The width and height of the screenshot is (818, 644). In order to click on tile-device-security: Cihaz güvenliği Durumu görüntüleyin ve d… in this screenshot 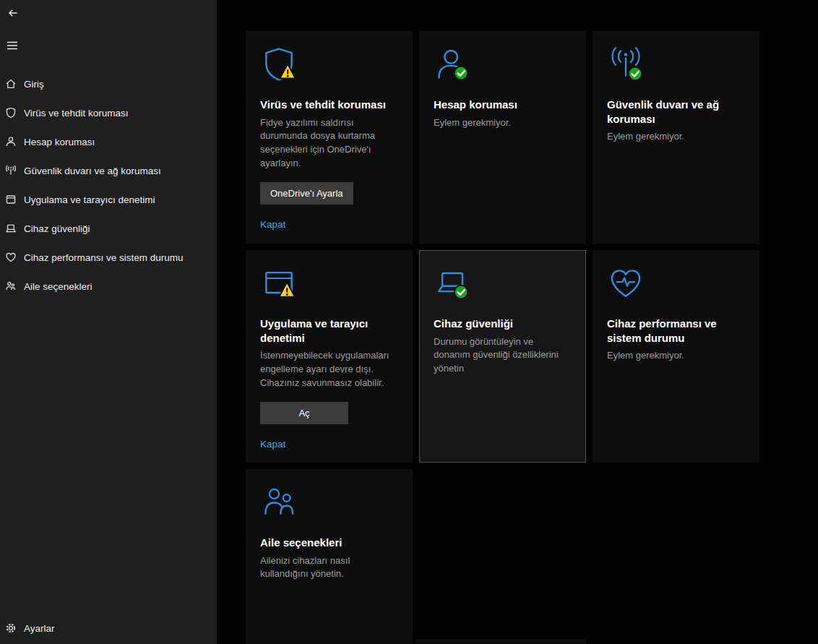, I will do `click(503, 356)`.